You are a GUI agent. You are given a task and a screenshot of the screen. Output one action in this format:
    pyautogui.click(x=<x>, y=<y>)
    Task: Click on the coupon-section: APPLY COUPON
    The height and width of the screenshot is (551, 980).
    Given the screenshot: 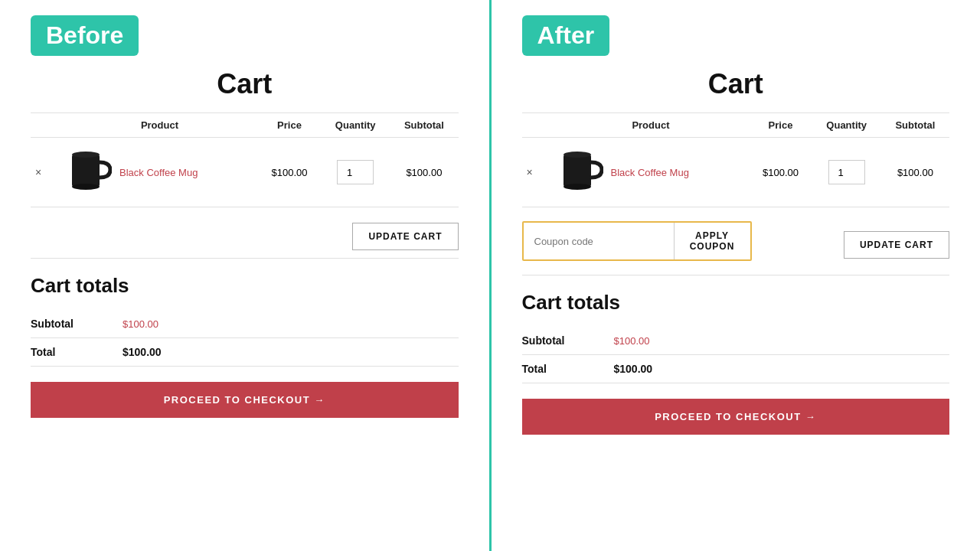 What is the action you would take?
    pyautogui.click(x=637, y=241)
    